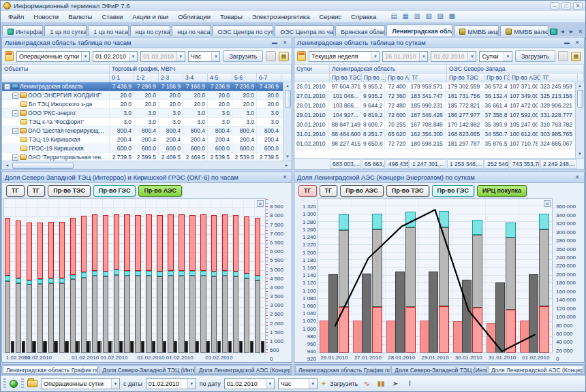 The width and height of the screenshot is (586, 392). I want to click on bottom-date-from: 01.02.2010▼, so click(171, 384).